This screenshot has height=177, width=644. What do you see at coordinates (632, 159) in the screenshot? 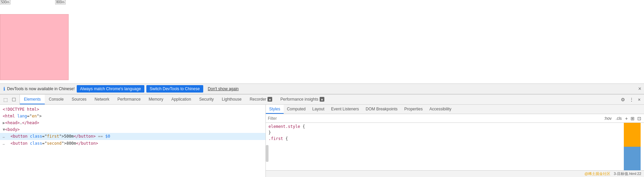
I see `color-swatch-blue` at bounding box center [632, 159].